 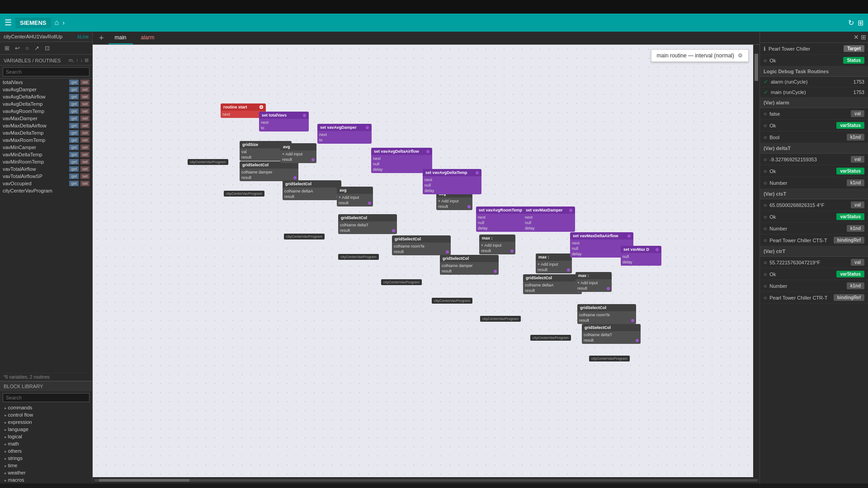 I want to click on scroll-thumb, so click(x=144, y=480).